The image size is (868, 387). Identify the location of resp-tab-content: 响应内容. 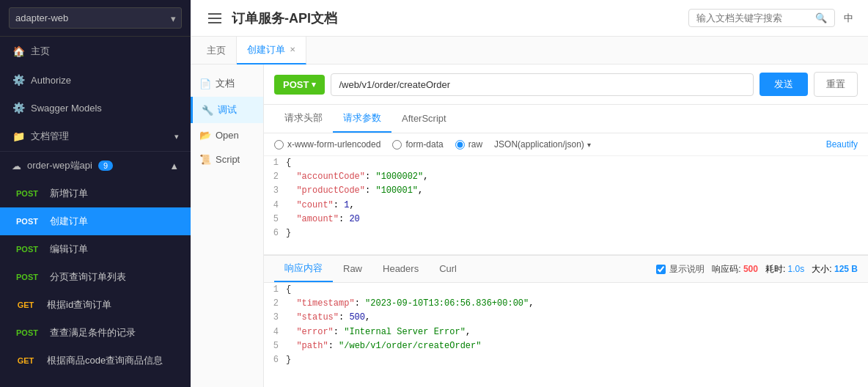
(304, 269).